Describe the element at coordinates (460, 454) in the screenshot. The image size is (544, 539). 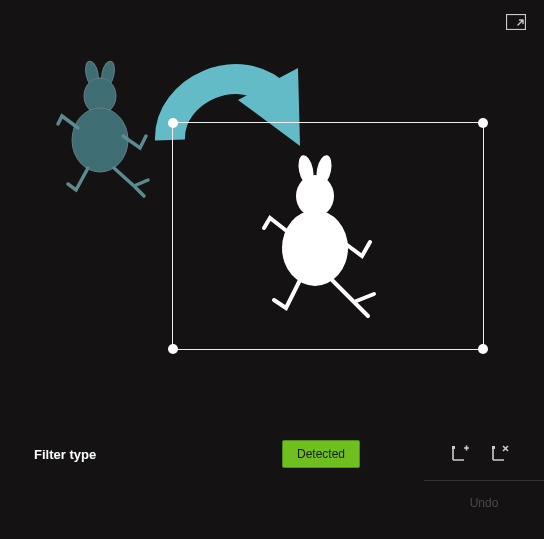
I see `add-filter-icon` at that location.